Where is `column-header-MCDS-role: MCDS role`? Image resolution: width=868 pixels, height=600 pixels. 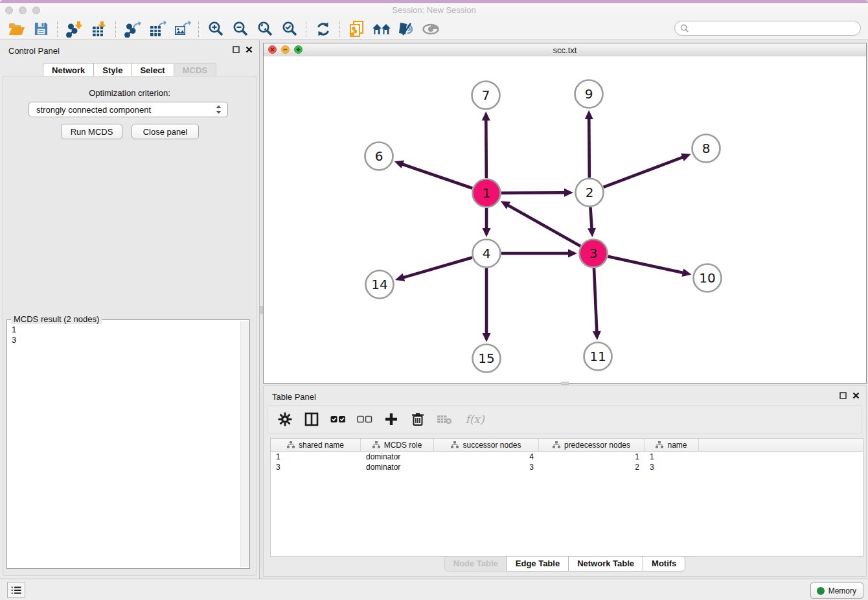
column-header-MCDS-role: MCDS role is located at coordinates (398, 444).